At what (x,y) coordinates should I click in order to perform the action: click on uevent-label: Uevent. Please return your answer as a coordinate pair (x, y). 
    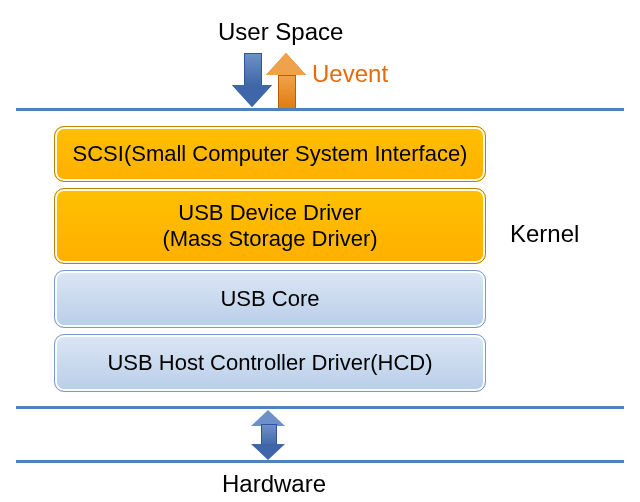
    Looking at the image, I should click on (350, 74).